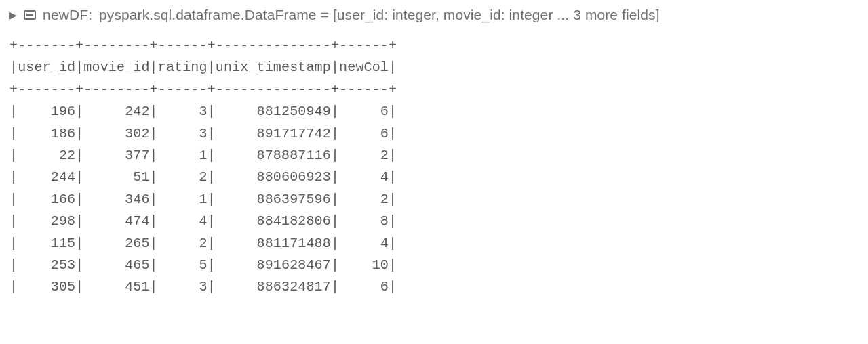 This screenshot has height=344, width=868. Describe the element at coordinates (14, 15) in the screenshot. I see `expand-toggle-icon: ▶` at that location.